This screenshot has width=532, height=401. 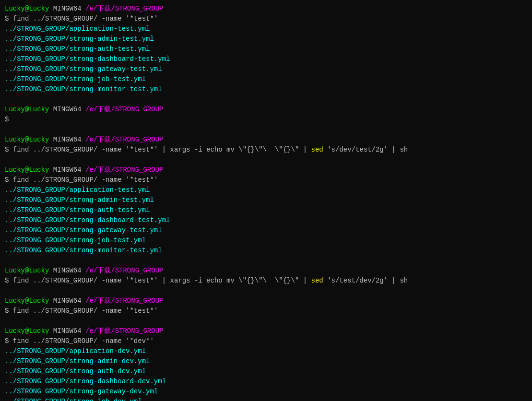 What do you see at coordinates (266, 9) in the screenshot?
I see `prompt-line-1: Lucky@Lucky MINGW64 /e/下载/STRONG_GROUP` at bounding box center [266, 9].